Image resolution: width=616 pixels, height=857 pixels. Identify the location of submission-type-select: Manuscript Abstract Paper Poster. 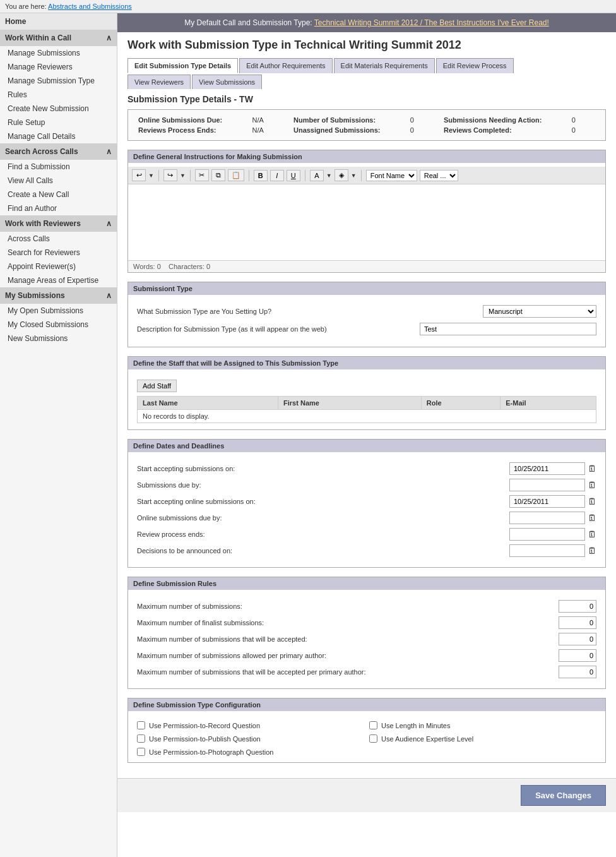
(540, 311).